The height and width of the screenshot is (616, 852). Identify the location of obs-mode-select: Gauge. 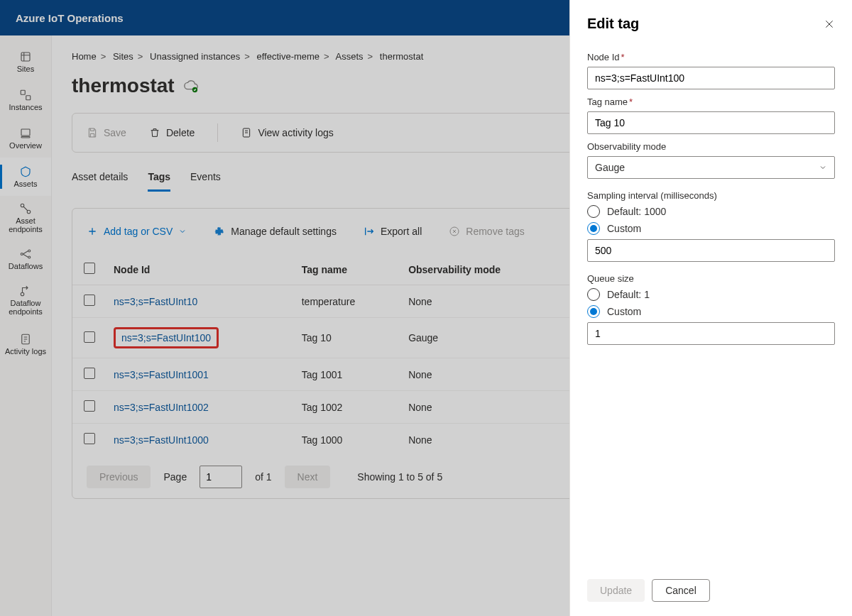
(711, 167).